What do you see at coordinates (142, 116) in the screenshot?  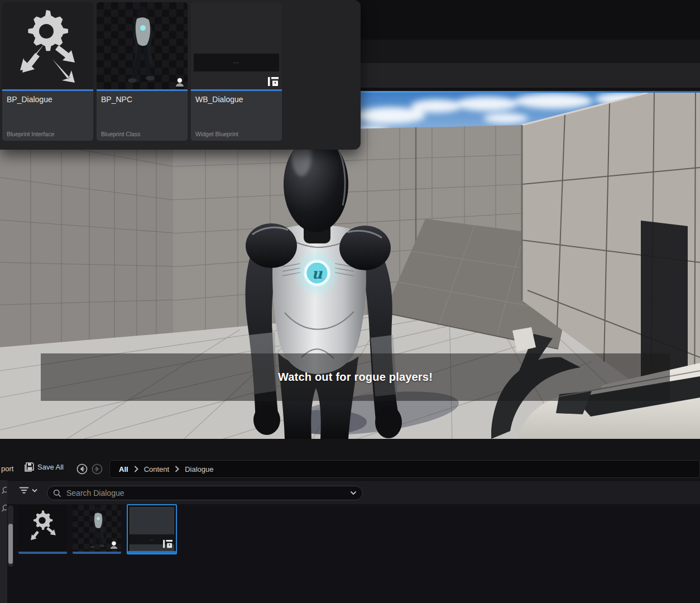 I see `asset-card-label: BP_NPC Blueprint Class` at bounding box center [142, 116].